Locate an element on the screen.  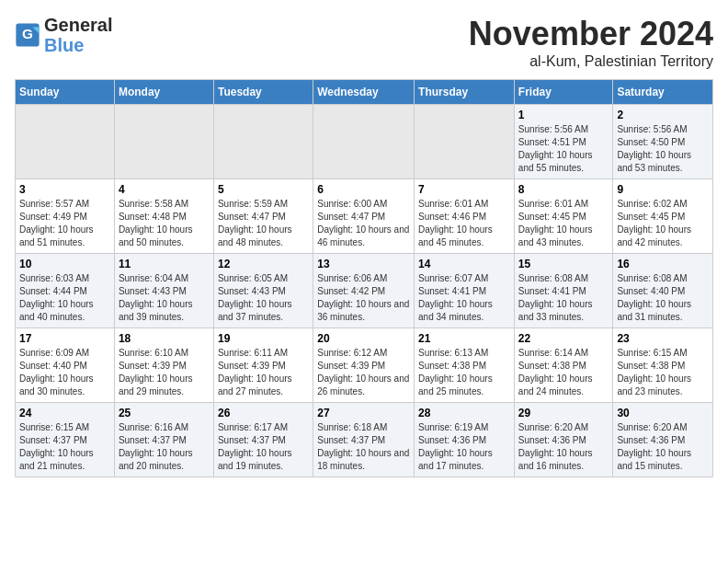
calendar-cell: 10Sunrise: 6:03 AMSunset: 4:44 PMDayligh… is located at coordinates (65, 291).